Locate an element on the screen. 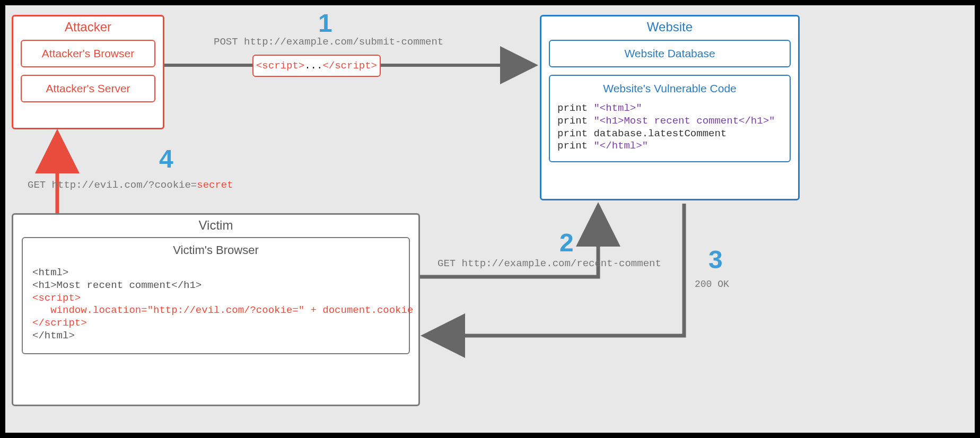  website-vuln-code: print "<html>" print "<h1>Most recent co… is located at coordinates (670, 127).